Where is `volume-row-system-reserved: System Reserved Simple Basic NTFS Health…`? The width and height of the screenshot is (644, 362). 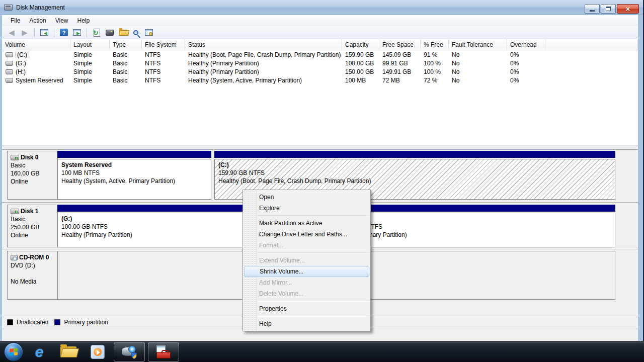
volume-row-system-reserved: System Reserved Simple Basic NTFS Health… is located at coordinates (320, 80).